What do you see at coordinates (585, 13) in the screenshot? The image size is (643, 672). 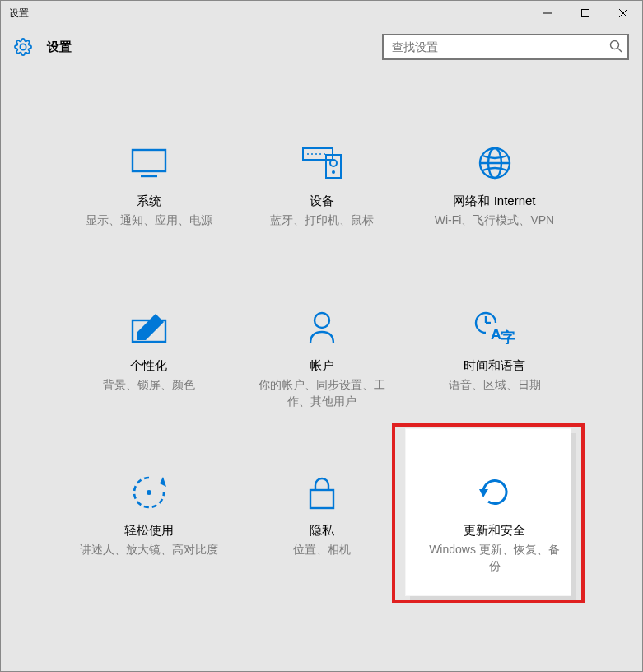 I see `window-controls` at bounding box center [585, 13].